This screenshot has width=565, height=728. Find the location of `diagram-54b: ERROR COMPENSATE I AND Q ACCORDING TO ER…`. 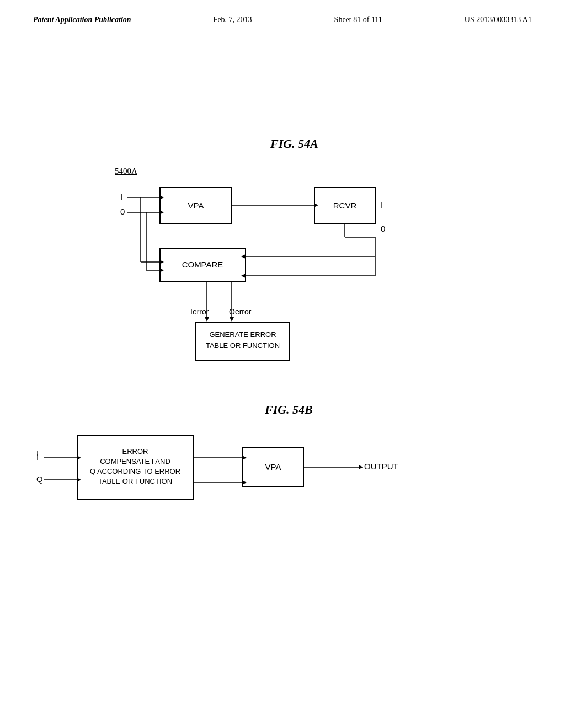

diagram-54b: ERROR COMPENSATE I AND Q ACCORDING TO ER… is located at coordinates (276, 474).